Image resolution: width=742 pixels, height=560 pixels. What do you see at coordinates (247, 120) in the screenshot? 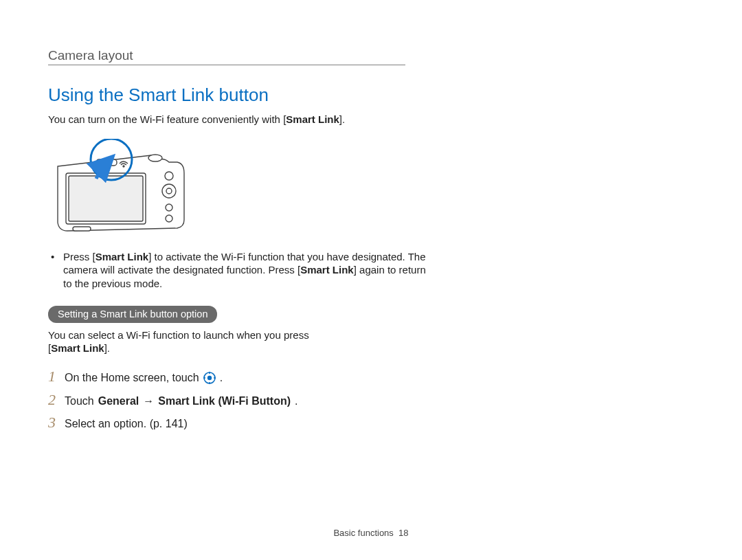
I see `intro-paragraph: You can turn on the Wi-Fi feature conven…` at bounding box center [247, 120].